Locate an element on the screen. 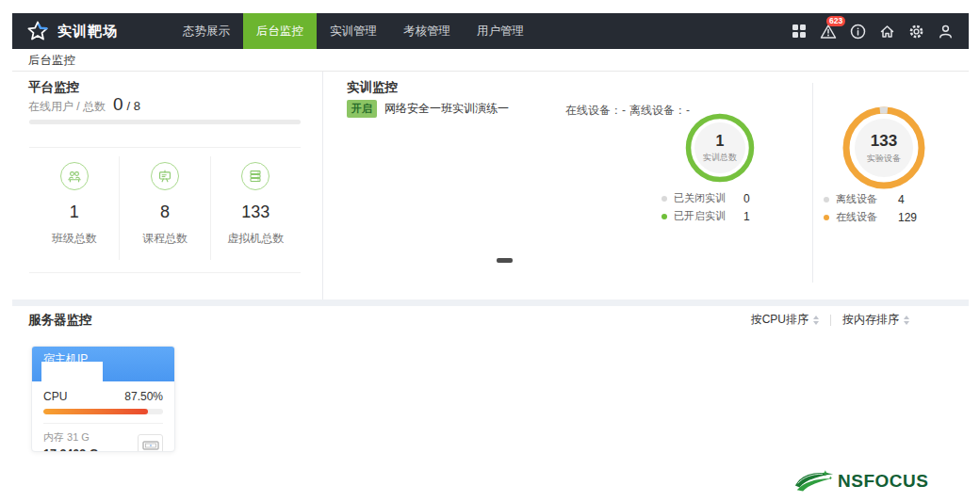 Image resolution: width=980 pixels, height=502 pixels. green-dot-icon is located at coordinates (664, 217).